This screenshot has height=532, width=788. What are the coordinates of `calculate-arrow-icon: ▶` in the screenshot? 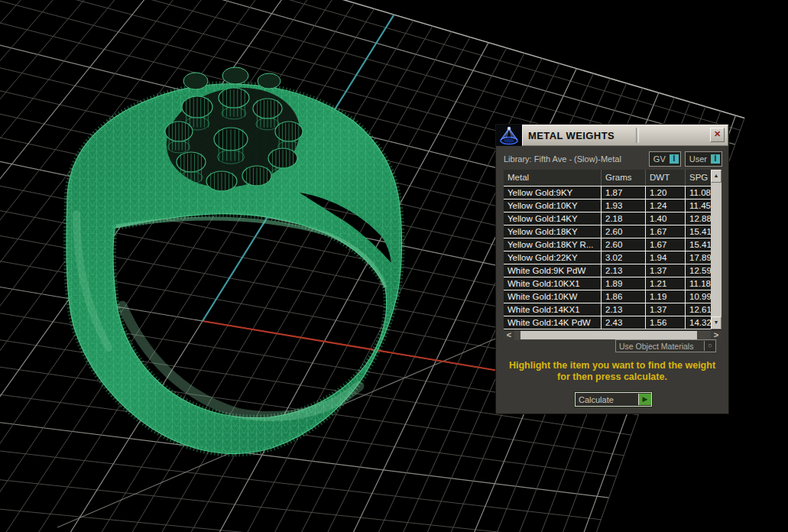 It's located at (645, 399).